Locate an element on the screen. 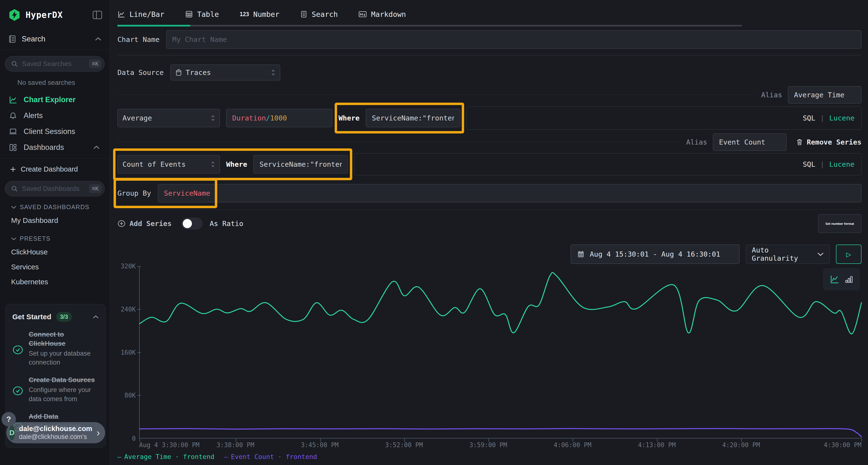  presets-header: PRESETS is located at coordinates (55, 236).